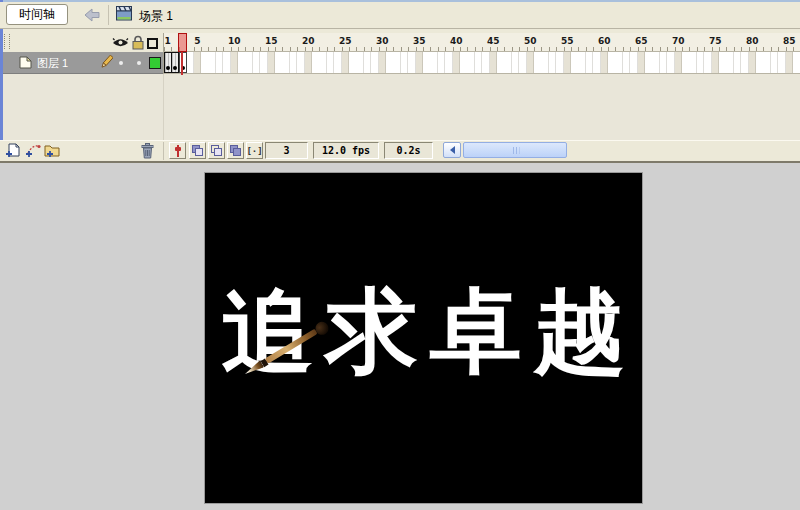 The width and height of the screenshot is (800, 510). I want to click on ruler-frame-label: 70, so click(678, 41).